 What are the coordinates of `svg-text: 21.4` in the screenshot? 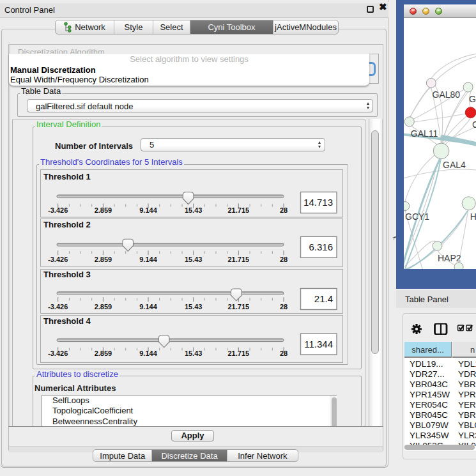 It's located at (323, 299).